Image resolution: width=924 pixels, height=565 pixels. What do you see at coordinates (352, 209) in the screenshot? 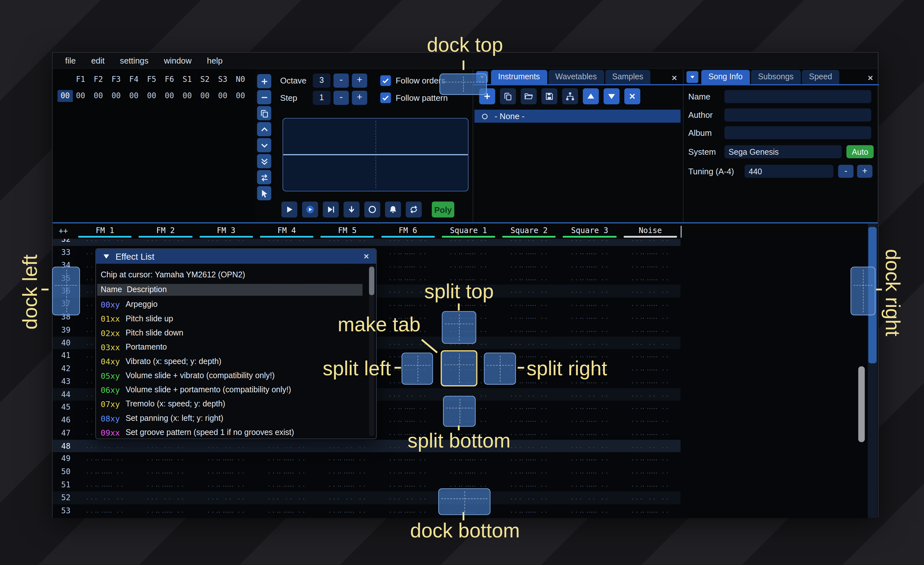
I see `step-one-row-button` at bounding box center [352, 209].